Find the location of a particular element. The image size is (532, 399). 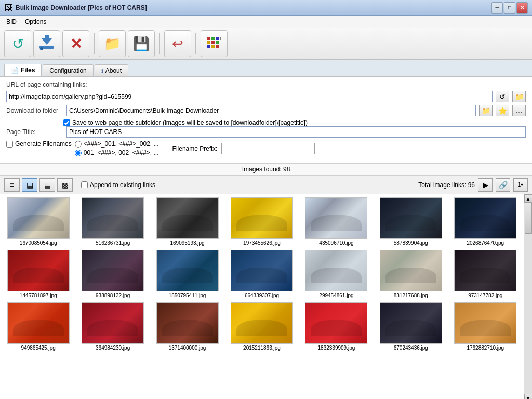

url-input-row: ↺ 📁 is located at coordinates (266, 97).